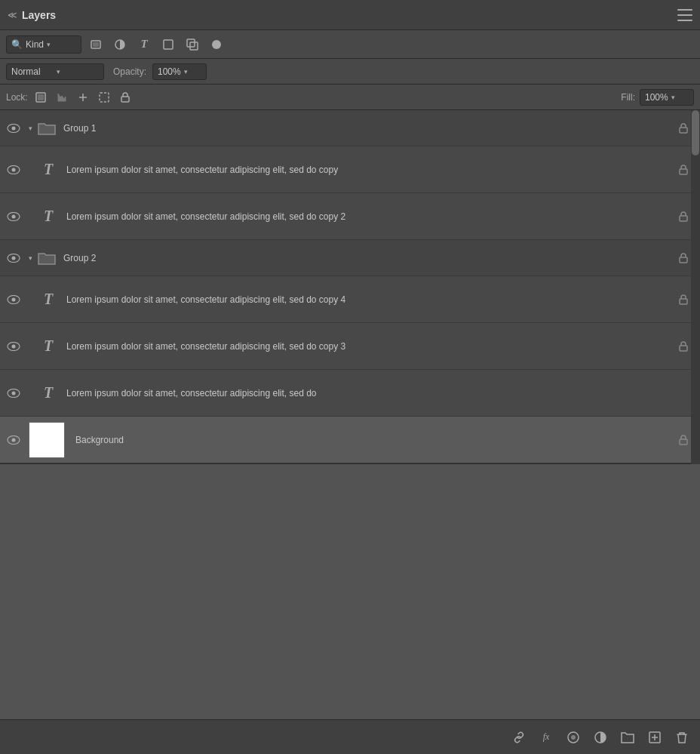 This screenshot has width=700, height=754. What do you see at coordinates (192, 45) in the screenshot?
I see `filter-smart-button` at bounding box center [192, 45].